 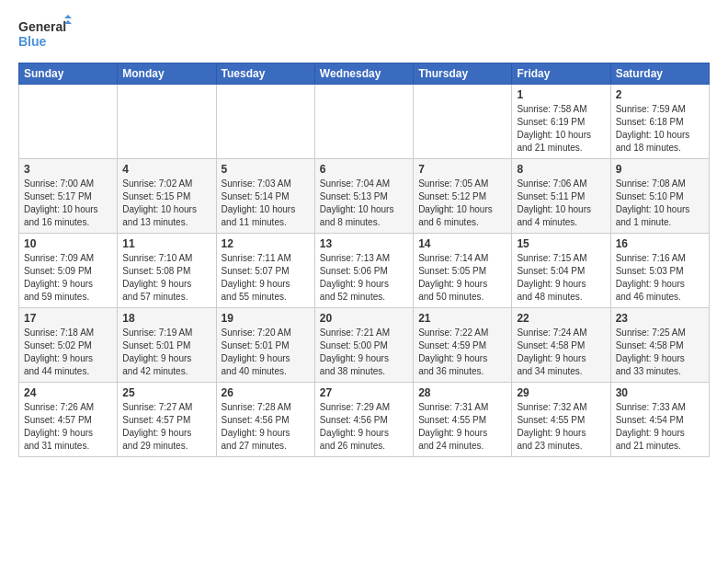 I want to click on calendar-cell: 28Sunrise: 7:31 AM Sunset: 4:55 PM Dayli…, so click(x=463, y=419).